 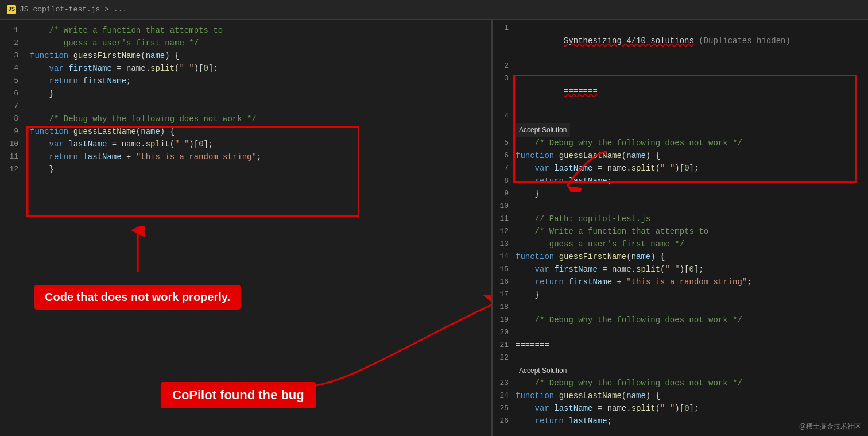 I want to click on right-line-7: 7 var lastName = name.split(" ")[0];, so click(x=680, y=168).